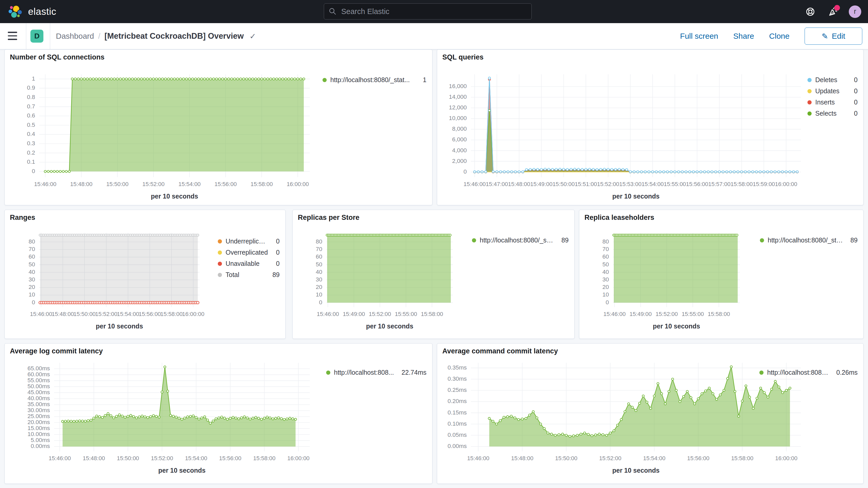  Describe the element at coordinates (16, 12) in the screenshot. I see `elastic-logo-icon` at that location.